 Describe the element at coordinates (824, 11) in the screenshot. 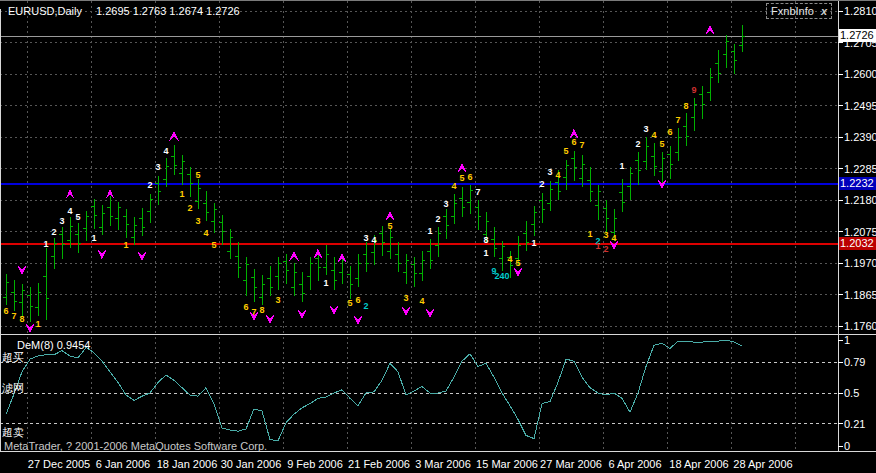

I see `close-icon: x` at that location.